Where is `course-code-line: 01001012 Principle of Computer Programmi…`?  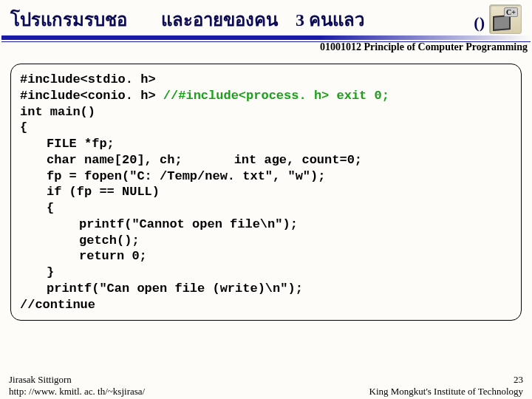
course-code-line: 01001012 Principle of Computer Programmi… is located at coordinates (266, 48).